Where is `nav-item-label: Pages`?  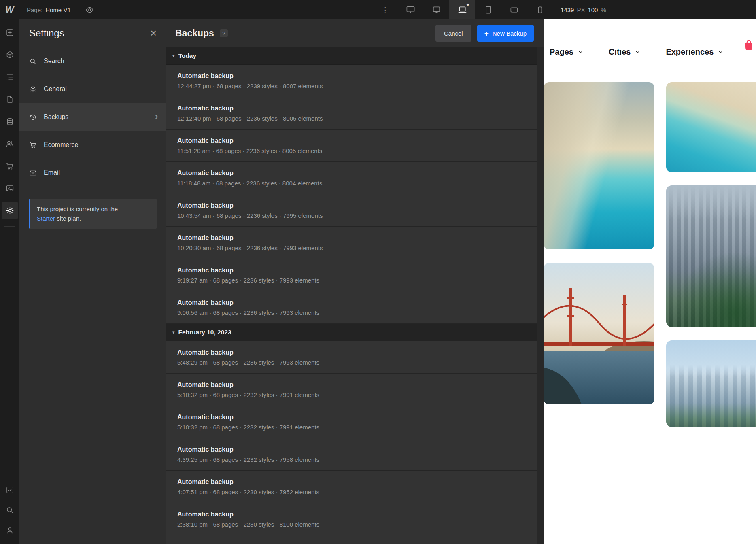
nav-item-label: Pages is located at coordinates (562, 52).